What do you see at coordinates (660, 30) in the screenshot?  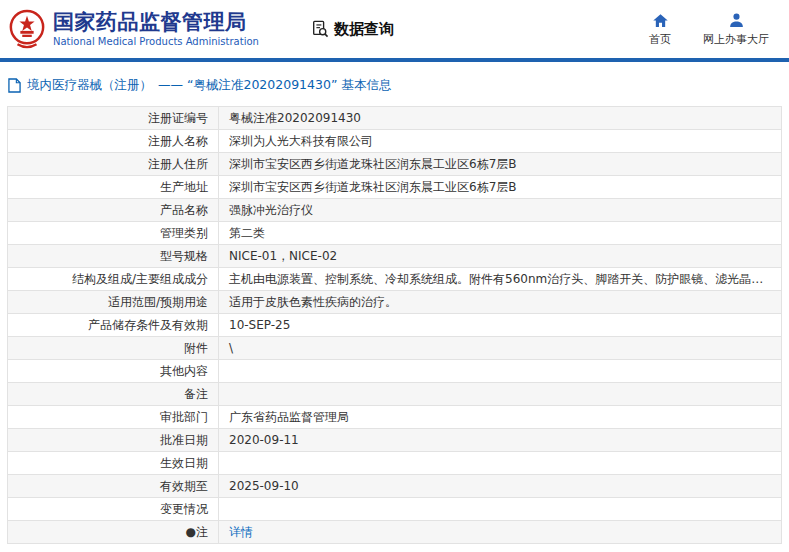 I see `nav-home: 首页` at bounding box center [660, 30].